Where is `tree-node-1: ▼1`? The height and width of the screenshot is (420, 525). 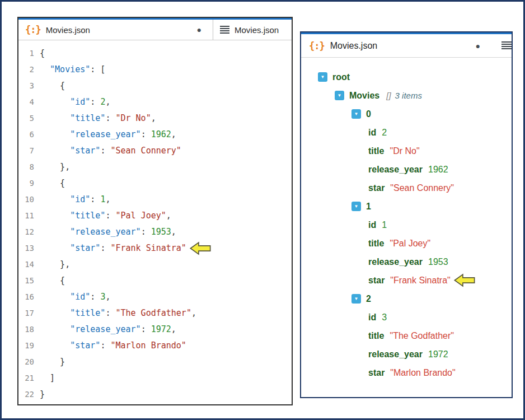
tree-node-1: ▼1 is located at coordinates (414, 206).